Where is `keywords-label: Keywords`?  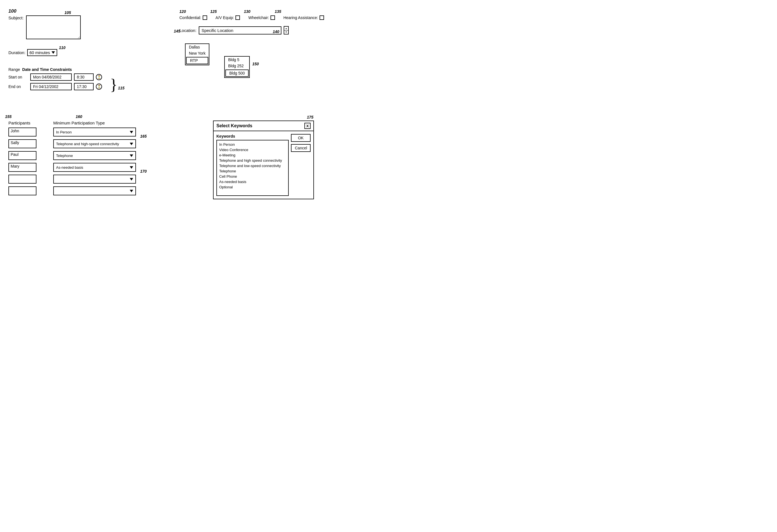
keywords-label: Keywords is located at coordinates (253, 136).